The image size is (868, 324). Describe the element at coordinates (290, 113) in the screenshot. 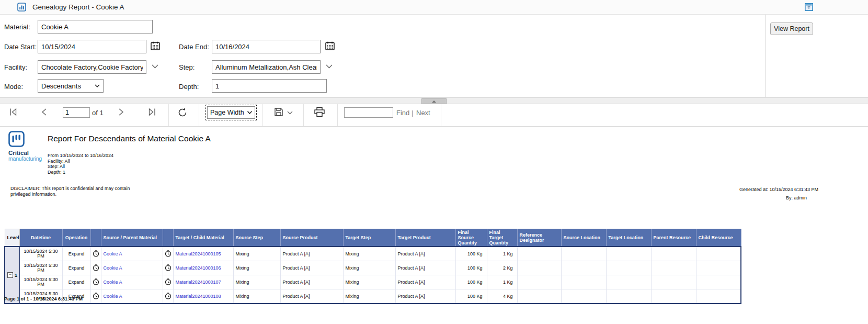

I see `save-menu-chevron-down-icon` at that location.